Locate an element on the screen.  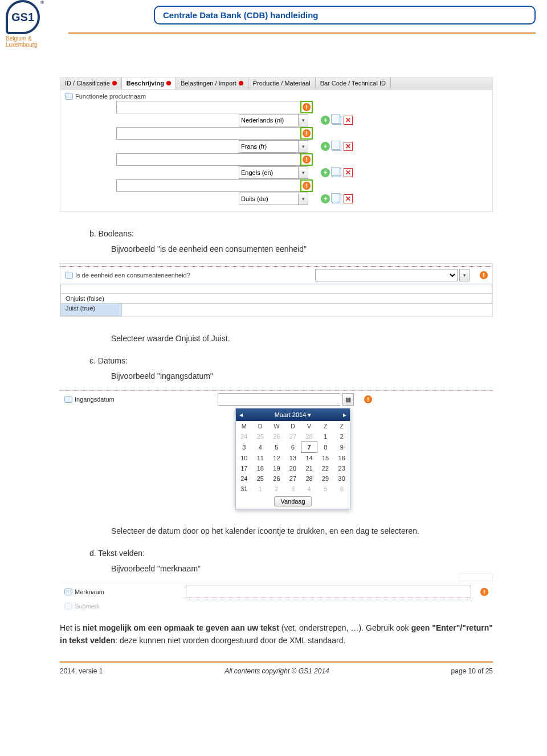
calendar-day: 20 is located at coordinates (293, 468).